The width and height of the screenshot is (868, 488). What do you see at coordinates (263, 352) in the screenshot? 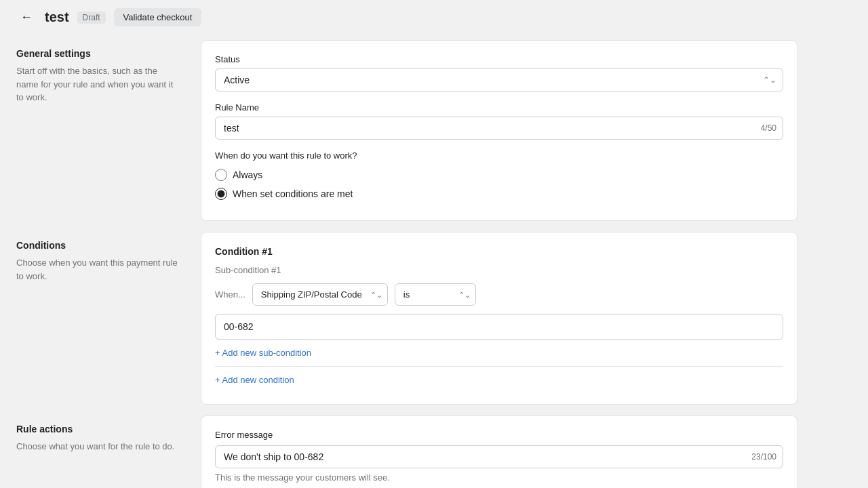
I see `add-sub-condition-button: + Add new sub-condition` at bounding box center [263, 352].